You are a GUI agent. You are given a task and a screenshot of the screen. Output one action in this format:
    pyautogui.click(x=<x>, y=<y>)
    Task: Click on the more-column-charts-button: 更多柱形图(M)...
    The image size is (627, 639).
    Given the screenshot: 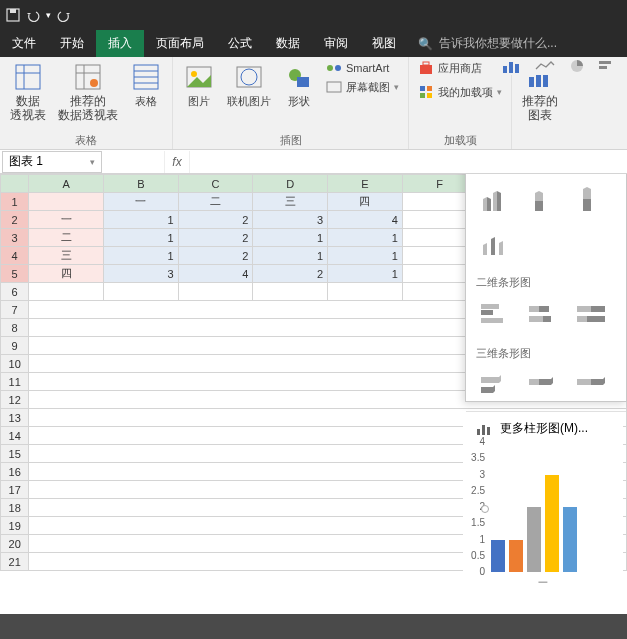 What is the action you would take?
    pyautogui.click(x=546, y=428)
    